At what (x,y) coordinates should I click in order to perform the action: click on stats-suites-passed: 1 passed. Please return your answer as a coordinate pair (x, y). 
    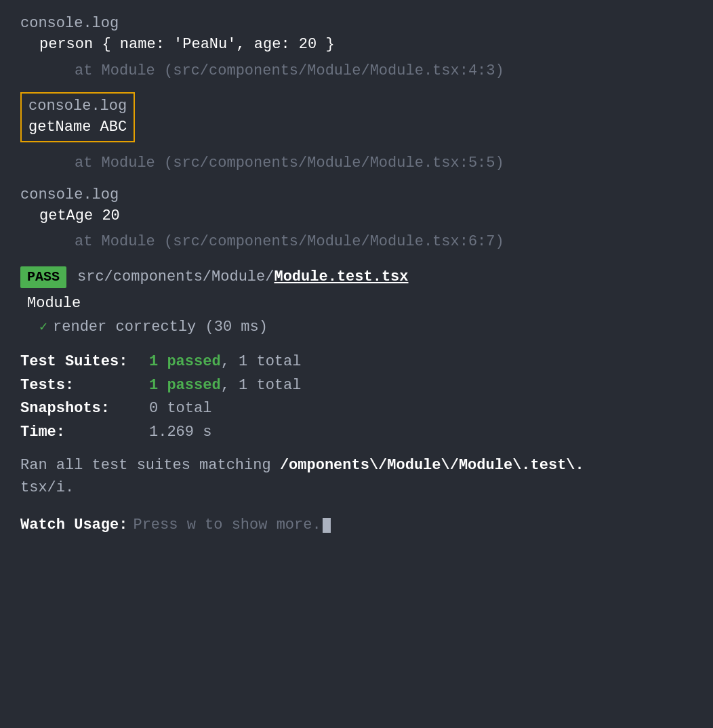
    Looking at the image, I should click on (185, 362).